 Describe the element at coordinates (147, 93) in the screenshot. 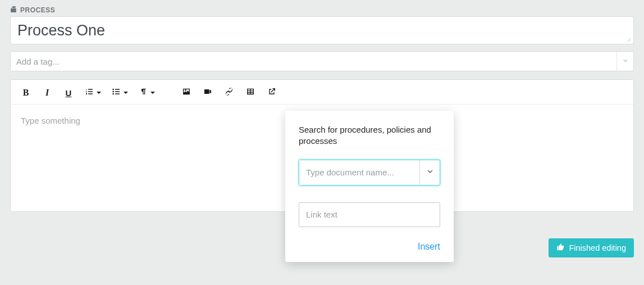

I see `paragraph-format-button` at that location.